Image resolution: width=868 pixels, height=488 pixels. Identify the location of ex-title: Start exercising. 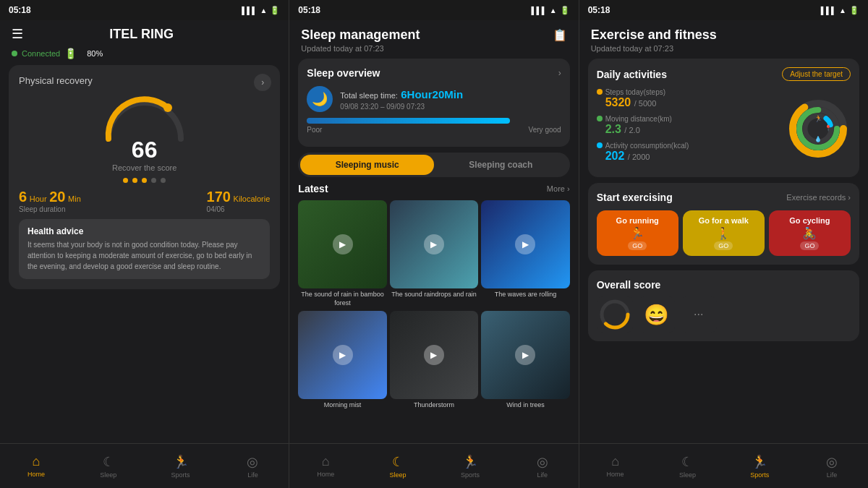
(635, 197).